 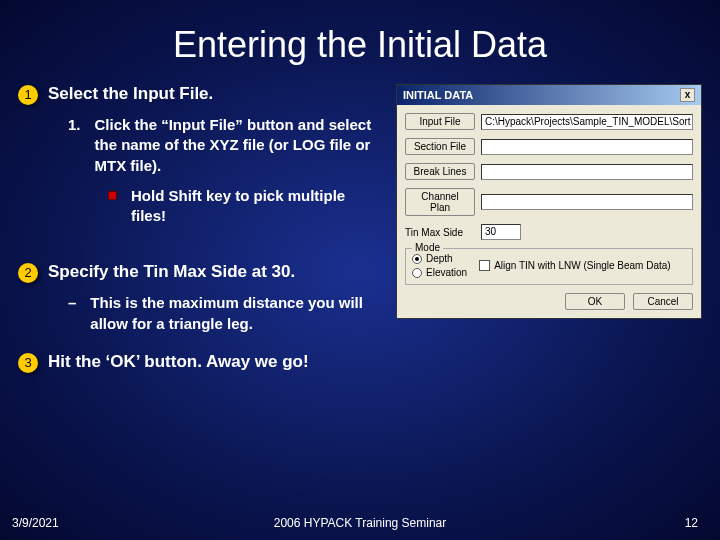 What do you see at coordinates (440, 258) in the screenshot?
I see `depth-radio-row: Depth` at bounding box center [440, 258].